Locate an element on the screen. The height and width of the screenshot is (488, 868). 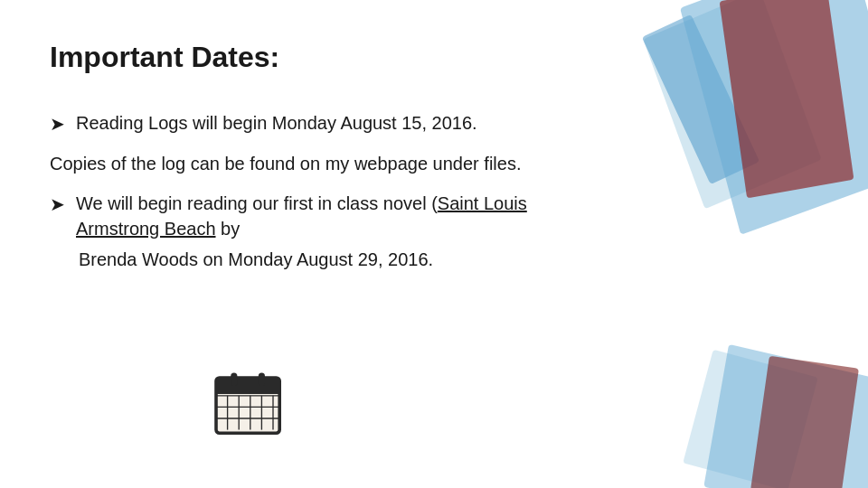
bullet-text-1: Reading Logs will begin Monday August 15… is located at coordinates (277, 123).